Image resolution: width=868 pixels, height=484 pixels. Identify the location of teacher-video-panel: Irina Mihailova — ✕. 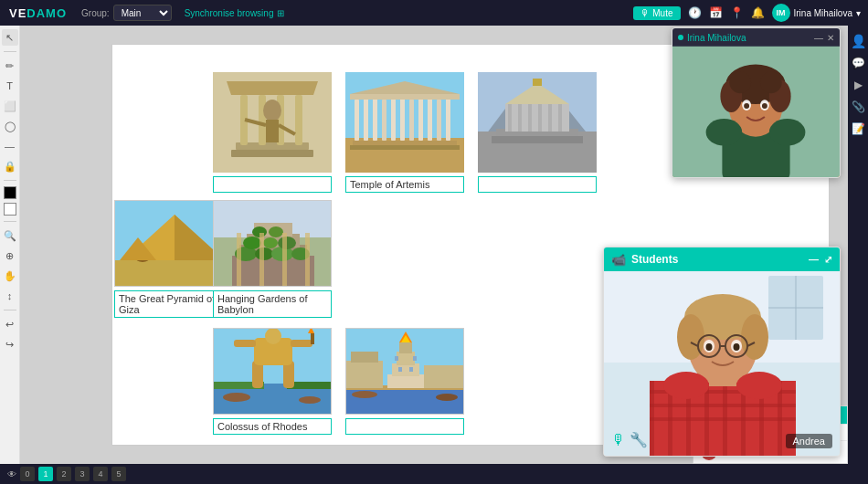
(757, 102).